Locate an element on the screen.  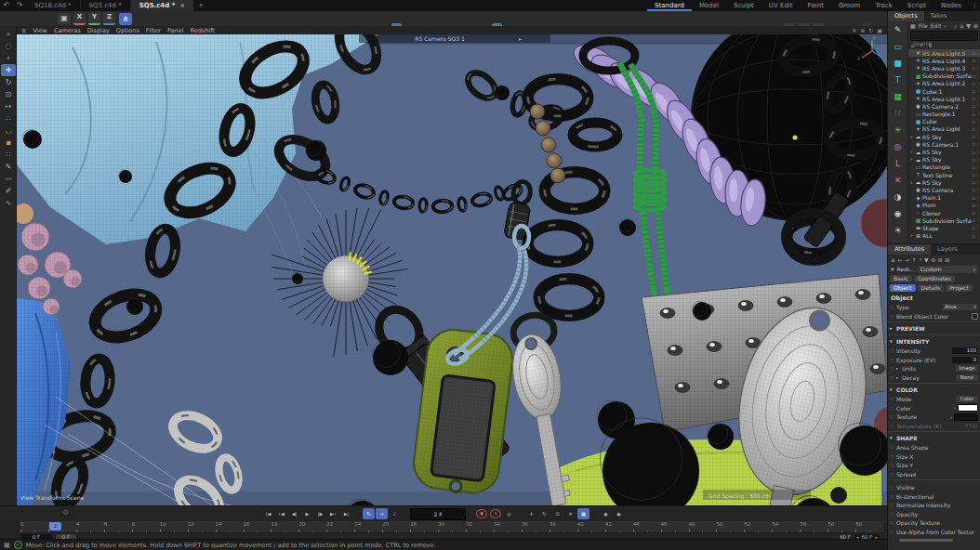
sub-caret-icon: ▸ is located at coordinates (898, 368).